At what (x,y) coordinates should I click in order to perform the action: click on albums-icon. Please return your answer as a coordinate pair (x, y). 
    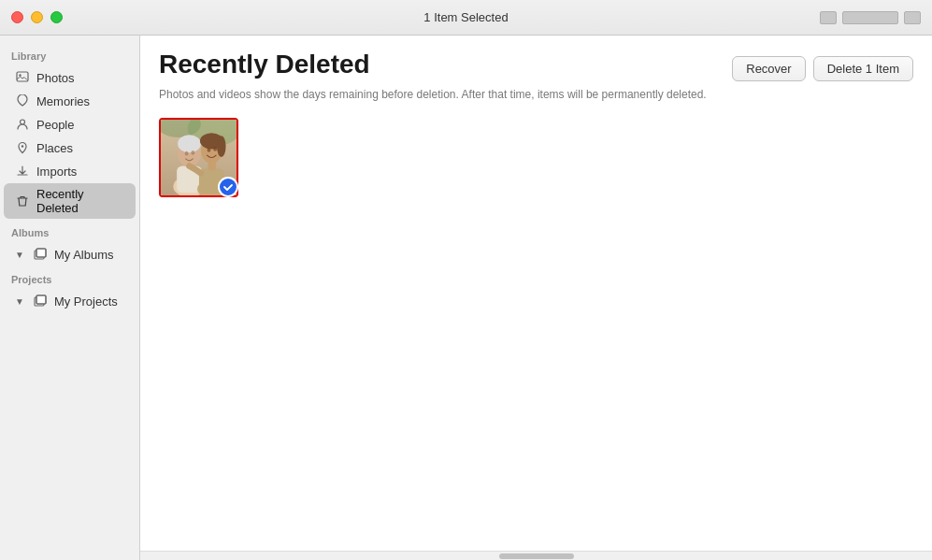
    Looking at the image, I should click on (40, 254).